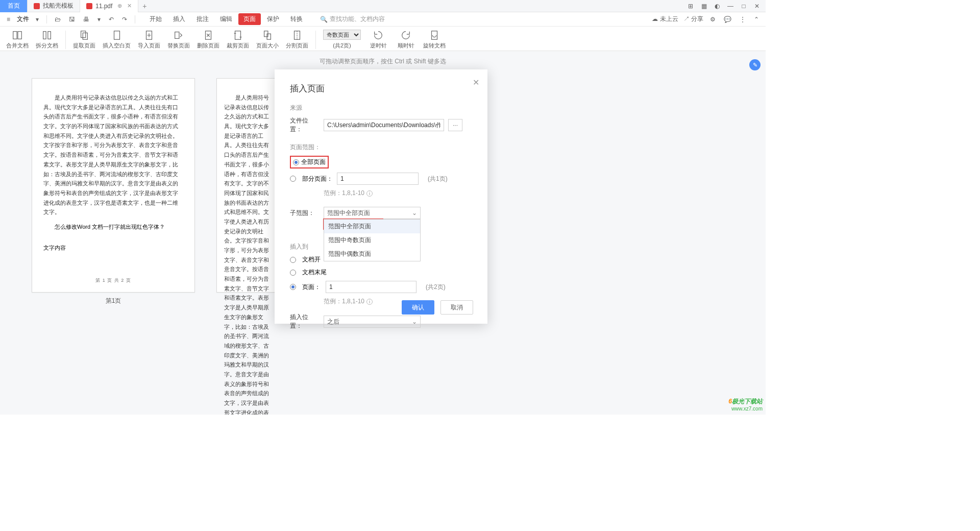 The height and width of the screenshot is (531, 980). Describe the element at coordinates (398, 193) in the screenshot. I see `range-example: 范例：1,8,1-10i` at that location.